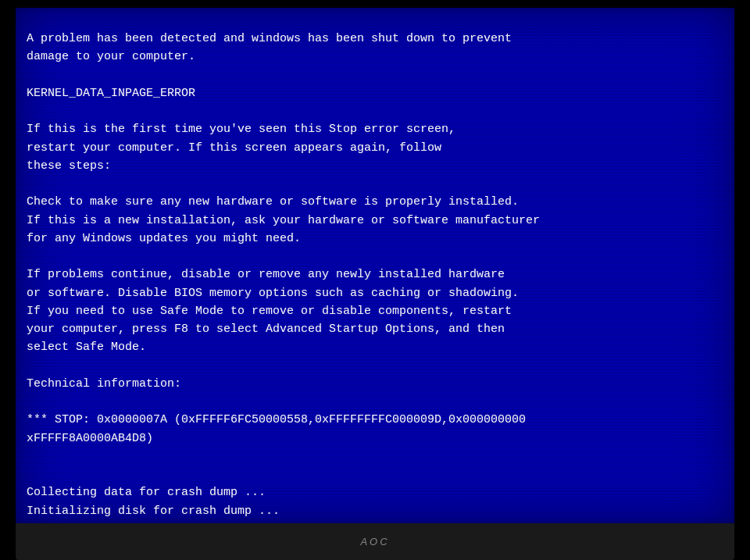 The width and height of the screenshot is (750, 560). I want to click on stop-line1: *** STOP: 0x0000007A (0xFFFFF6FC50000558…, so click(277, 420).